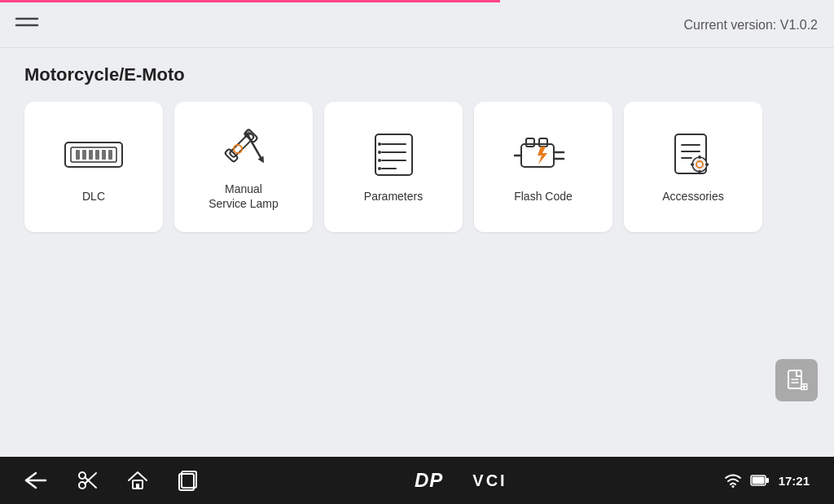 The image size is (834, 504). What do you see at coordinates (94, 155) in the screenshot?
I see `dlc-icon` at bounding box center [94, 155].